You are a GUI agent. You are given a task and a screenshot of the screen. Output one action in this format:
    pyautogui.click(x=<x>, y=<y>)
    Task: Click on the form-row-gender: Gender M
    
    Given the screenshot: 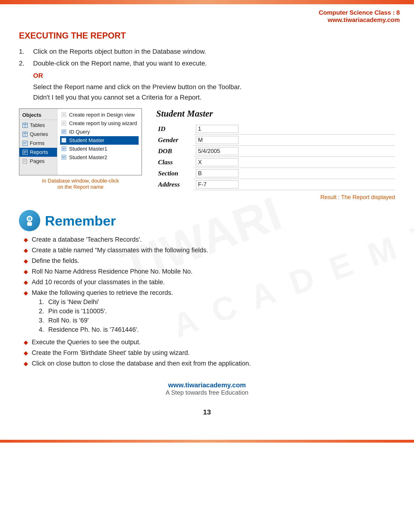 What is the action you would take?
    pyautogui.click(x=276, y=140)
    